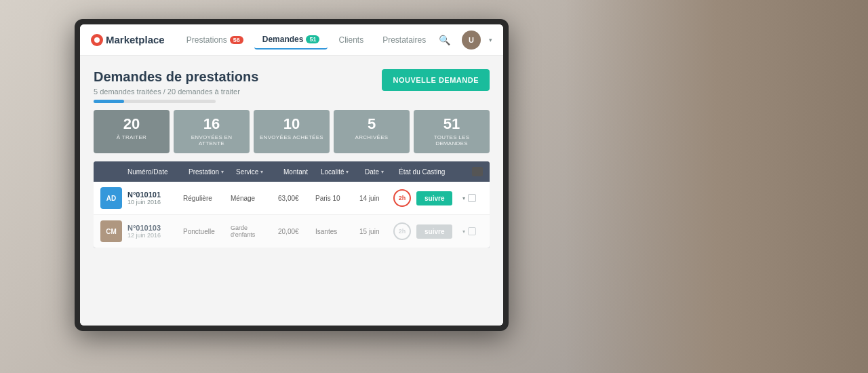 The width and height of the screenshot is (868, 373). Describe the element at coordinates (132, 132) in the screenshot. I see `stat-card-traiter: 20 À TRAITER` at that location.